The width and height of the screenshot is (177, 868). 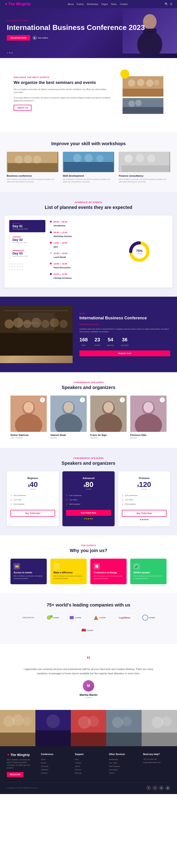 I want to click on pricing-btn-2: Buy Ticket Now, so click(x=88, y=513).